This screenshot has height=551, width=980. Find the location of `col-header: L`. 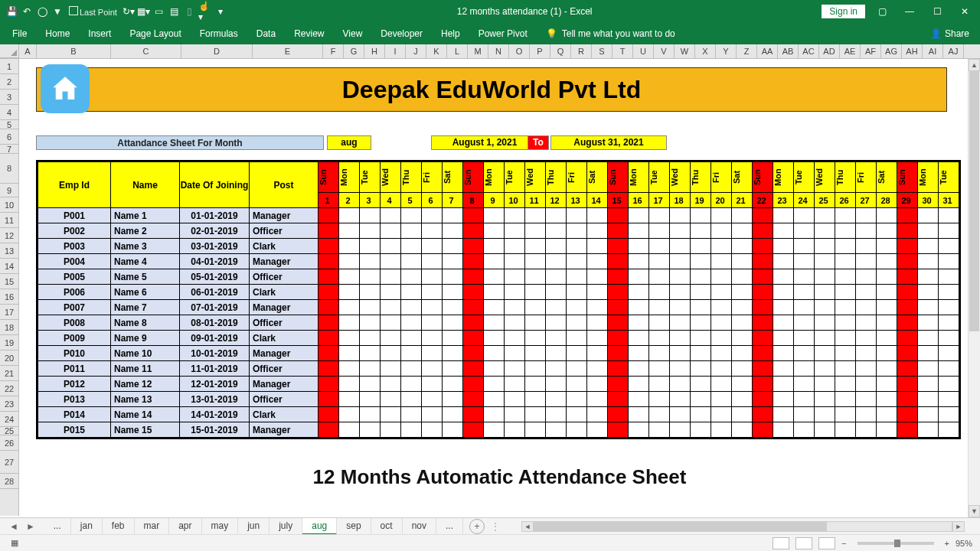

col-header: L is located at coordinates (458, 51).